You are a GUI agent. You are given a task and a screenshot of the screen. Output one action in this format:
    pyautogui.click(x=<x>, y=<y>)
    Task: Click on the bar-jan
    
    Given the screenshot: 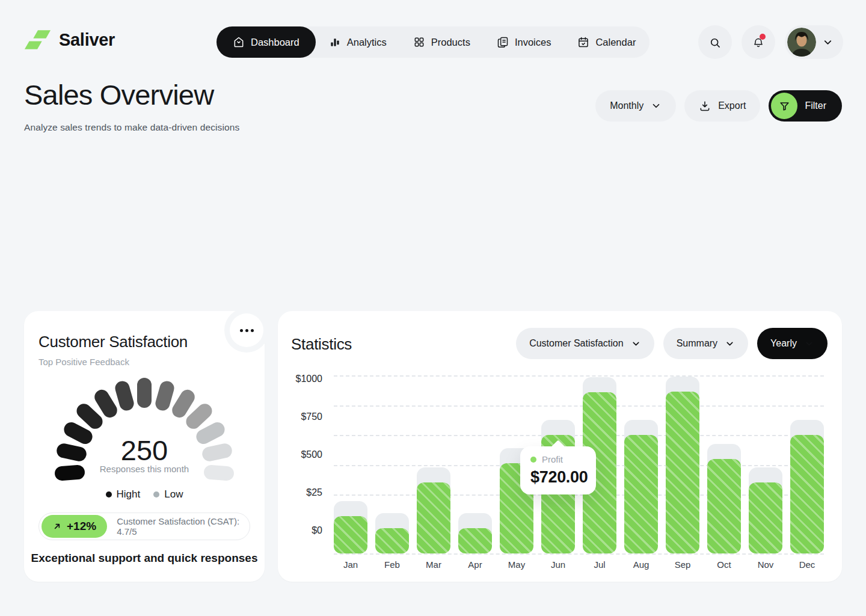 What is the action you would take?
    pyautogui.click(x=351, y=535)
    